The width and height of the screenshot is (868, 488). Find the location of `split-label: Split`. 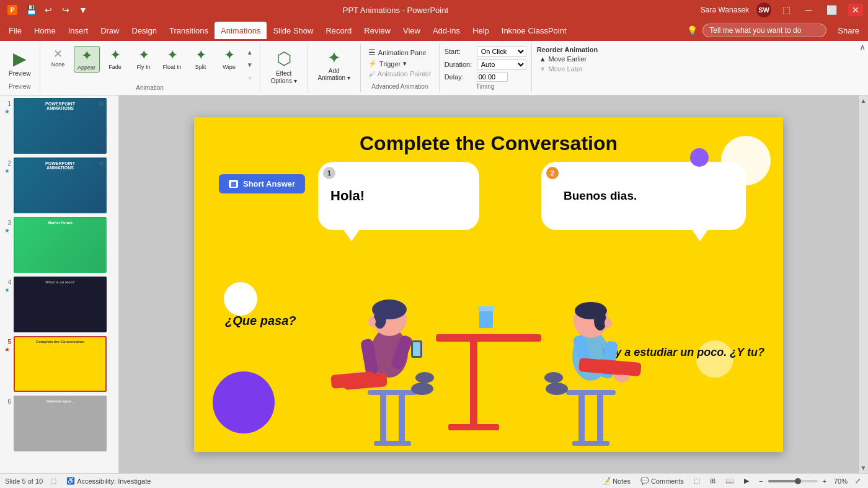

split-label: Split is located at coordinates (201, 67).